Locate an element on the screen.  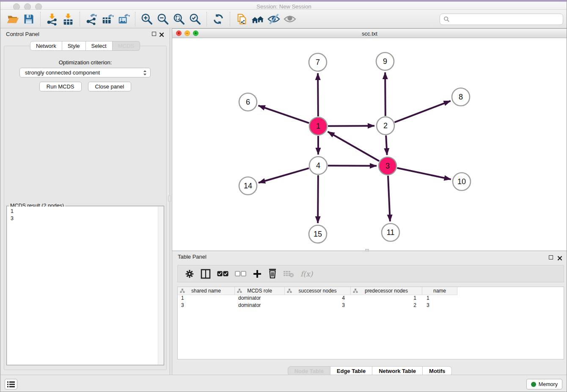
apply-layout-icon is located at coordinates (218, 19).